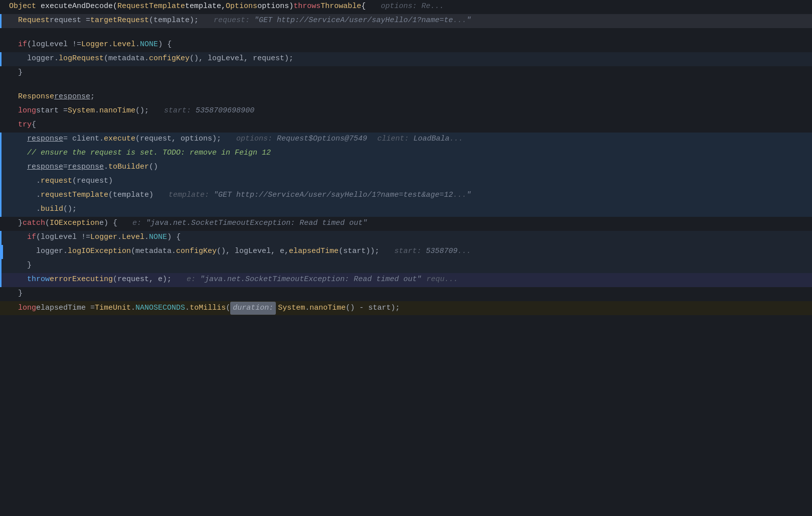 This screenshot has width=812, height=516. I want to click on line-request-chain: . request (request), so click(406, 182).